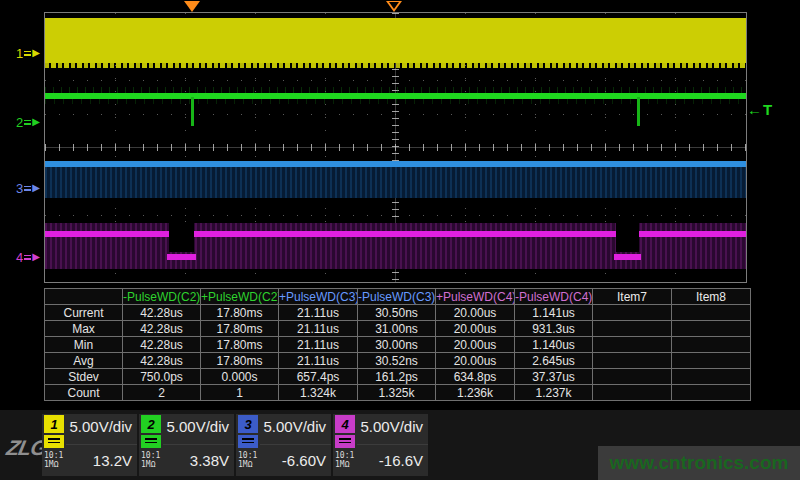  What do you see at coordinates (401, 460) in the screenshot?
I see `ch4-offset-value: -16.6V` at bounding box center [401, 460].